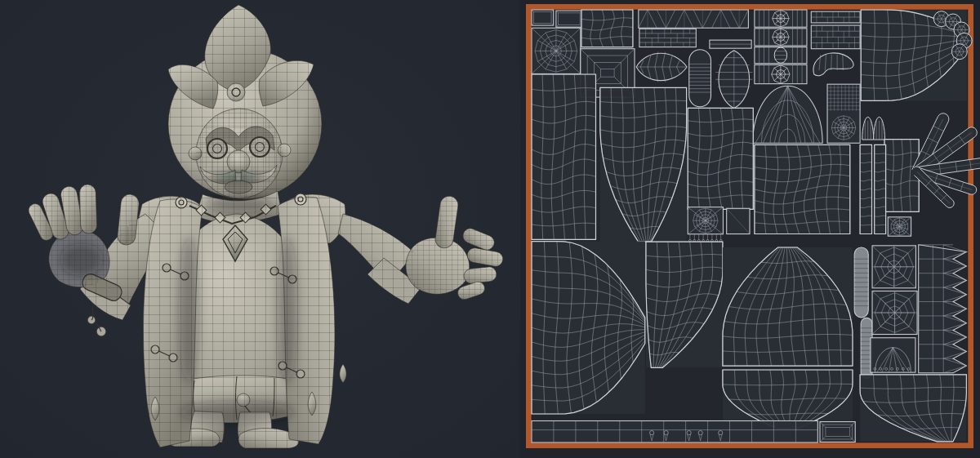 The image size is (980, 458). Describe the element at coordinates (787, 399) in the screenshot. I see `uv-island-hem-grid` at that location.